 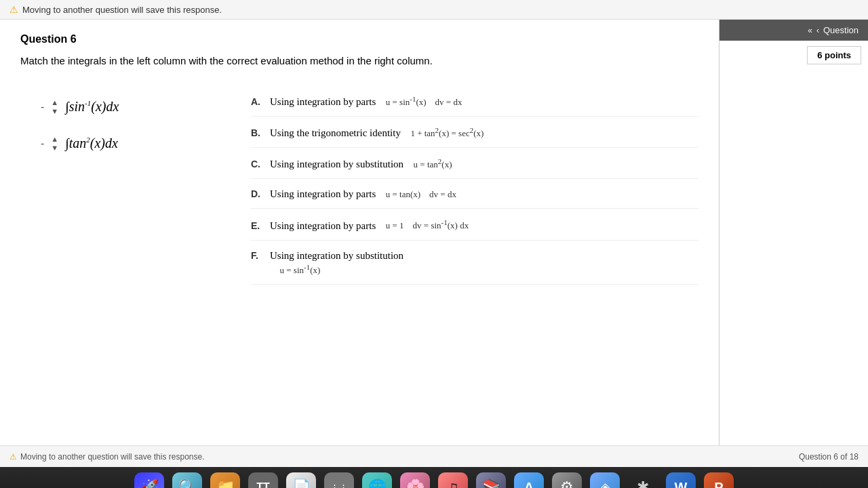 What do you see at coordinates (54, 144) in the screenshot?
I see `dropdown-2: ▲ ▼` at bounding box center [54, 144].